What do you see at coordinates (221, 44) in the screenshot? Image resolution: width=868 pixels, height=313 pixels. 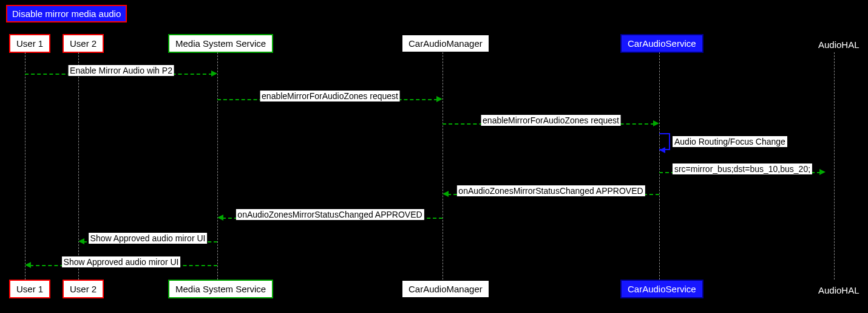 I see `participant-media-system-top: Media System Service` at bounding box center [221, 44].